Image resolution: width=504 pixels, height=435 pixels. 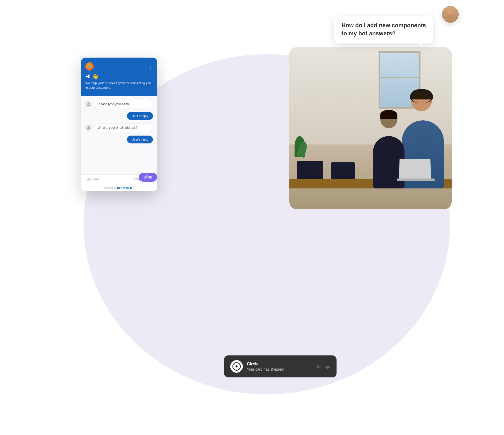 What do you see at coordinates (384, 30) in the screenshot?
I see `speech-bubble-container: How do I add new components to my bot an…` at bounding box center [384, 30].